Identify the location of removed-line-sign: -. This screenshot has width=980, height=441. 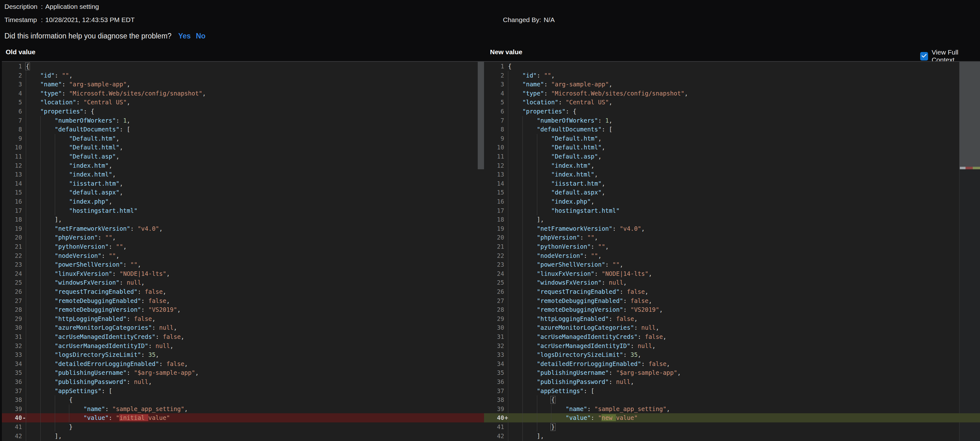
(24, 418).